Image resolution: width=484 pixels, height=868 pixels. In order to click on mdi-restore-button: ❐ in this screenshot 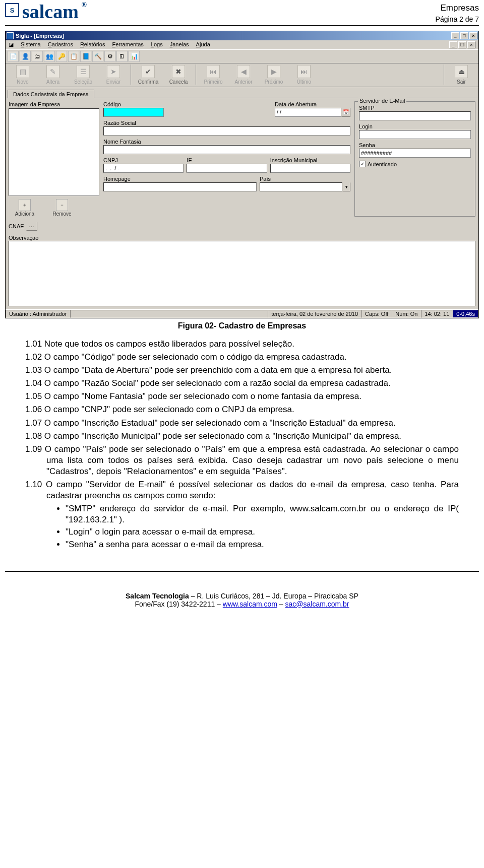, I will do `click(462, 45)`.